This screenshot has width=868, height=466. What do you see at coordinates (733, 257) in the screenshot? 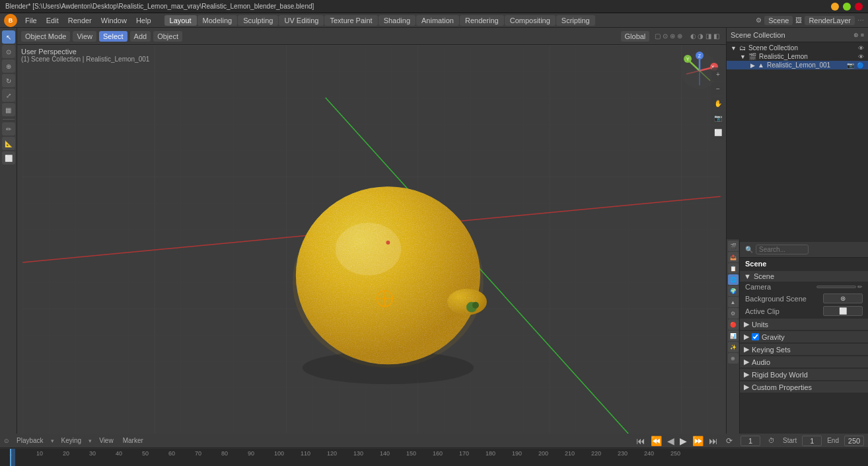
I see `output-props-button: 📤` at bounding box center [733, 257].